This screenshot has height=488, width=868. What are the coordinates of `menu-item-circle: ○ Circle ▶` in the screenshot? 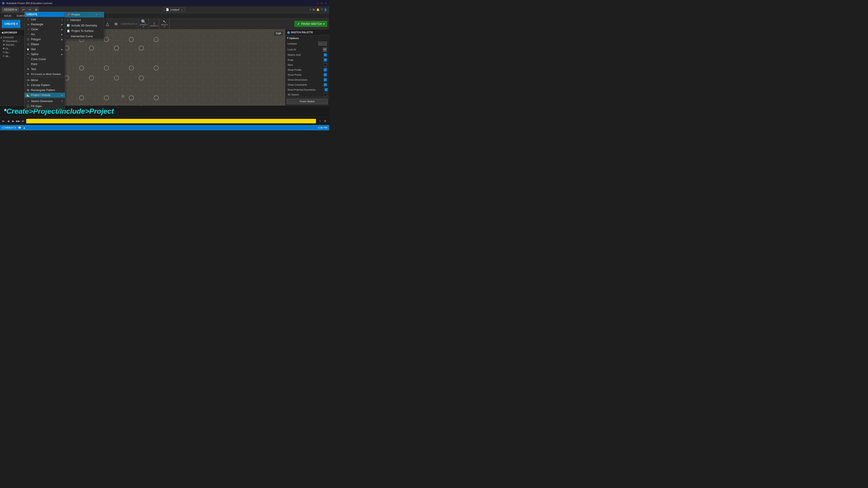 It's located at (45, 30).